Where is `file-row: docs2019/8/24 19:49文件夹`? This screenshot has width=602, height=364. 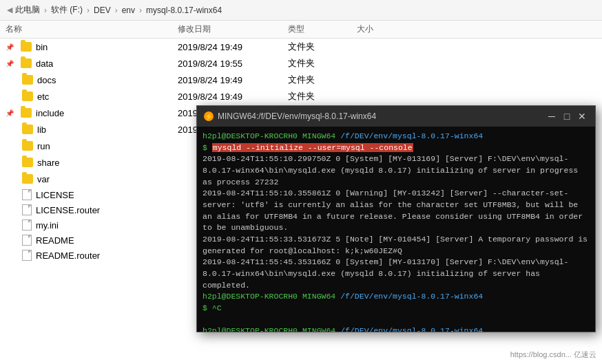 file-row: docs2019/8/24 19:49文件夹 is located at coordinates (301, 80).